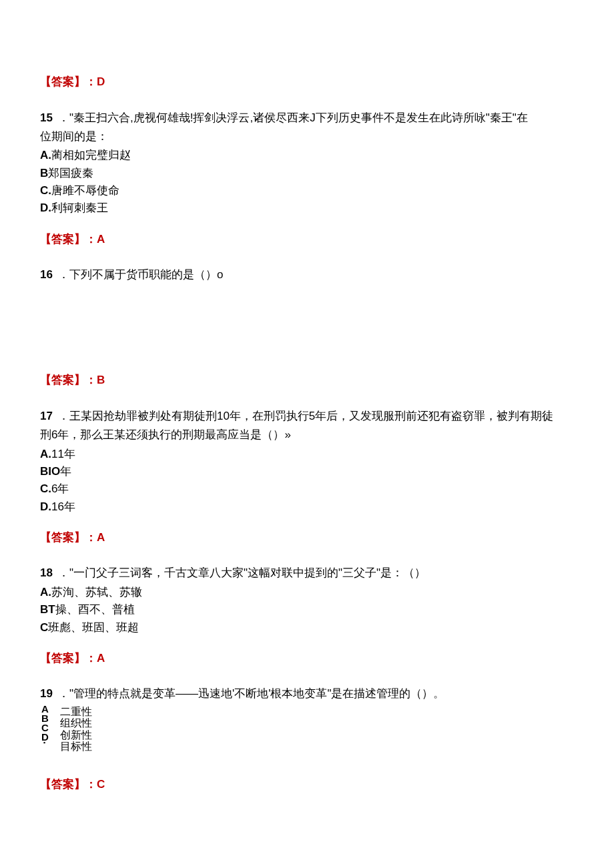  What do you see at coordinates (101, 81) in the screenshot?
I see `answer-value: D` at bounding box center [101, 81].